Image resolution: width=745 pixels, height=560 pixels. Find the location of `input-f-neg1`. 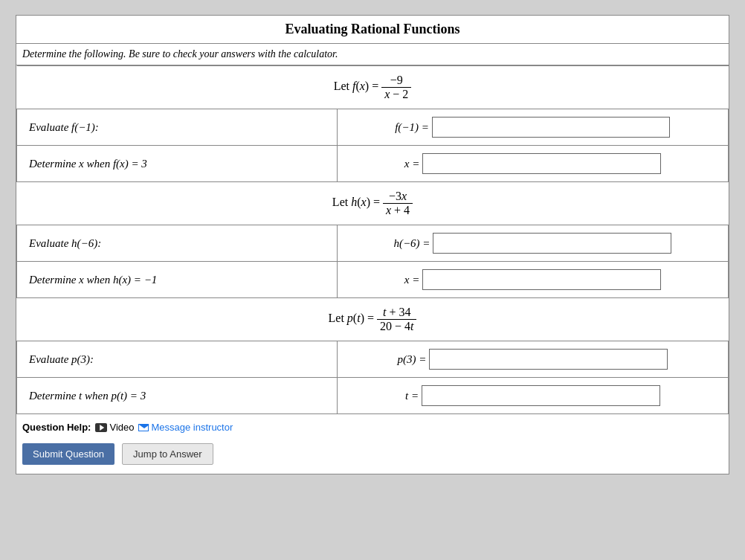

input-f-neg1 is located at coordinates (552, 127).